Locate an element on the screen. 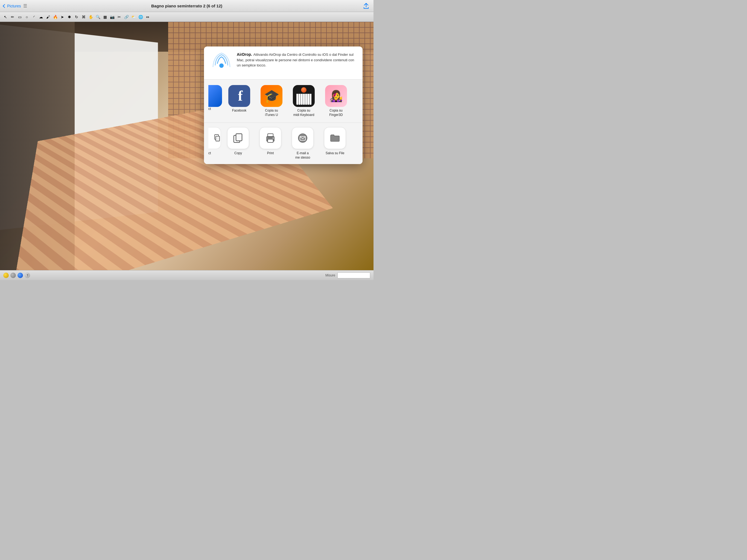 The width and height of the screenshot is (747, 560). tool-eraser: 🔥 is located at coordinates (55, 17).